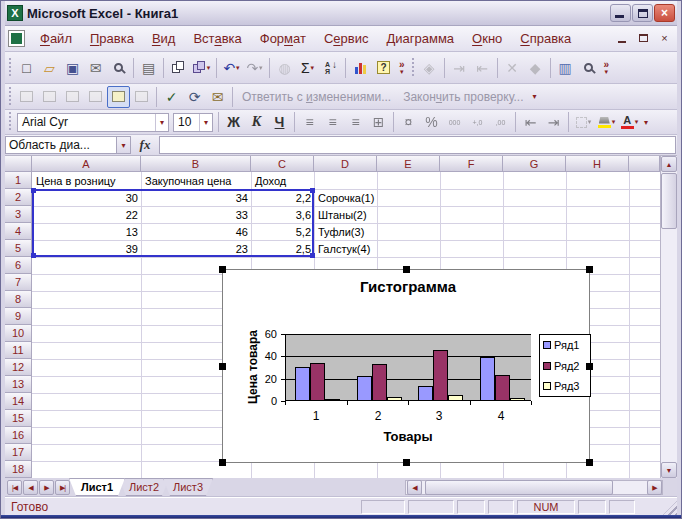 The image size is (682, 519). I want to click on row-header-1: 1, so click(18, 180).